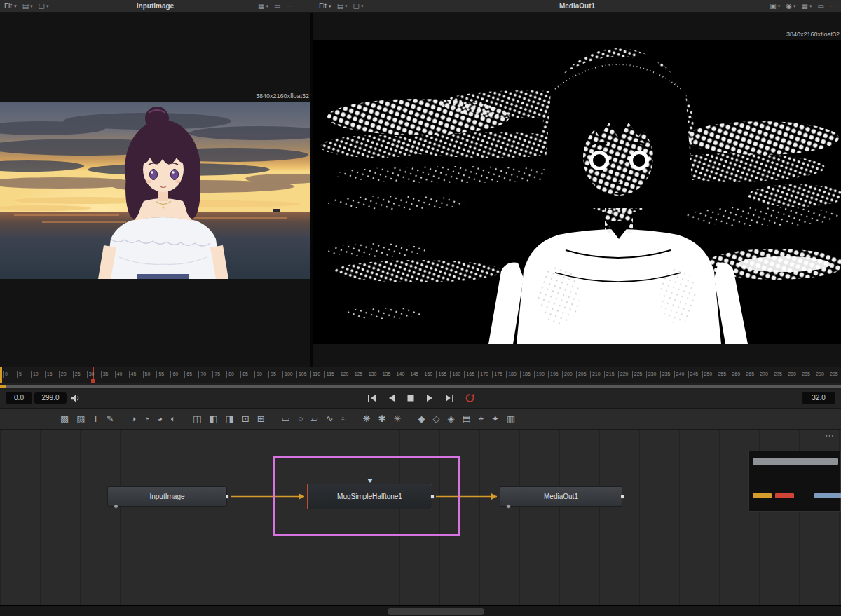 The image size is (841, 616). I want to click on current-frame-field: 32.0, so click(819, 398).